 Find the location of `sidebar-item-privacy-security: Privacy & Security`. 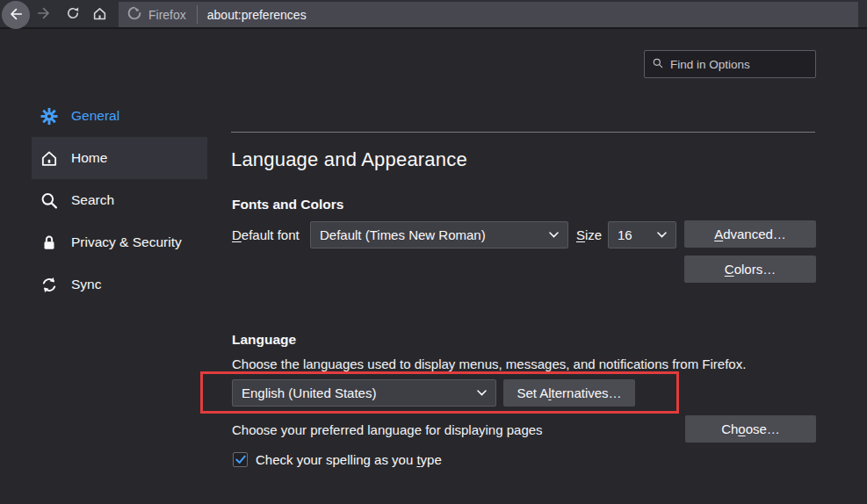

sidebar-item-privacy-security: Privacy & Security is located at coordinates (119, 242).